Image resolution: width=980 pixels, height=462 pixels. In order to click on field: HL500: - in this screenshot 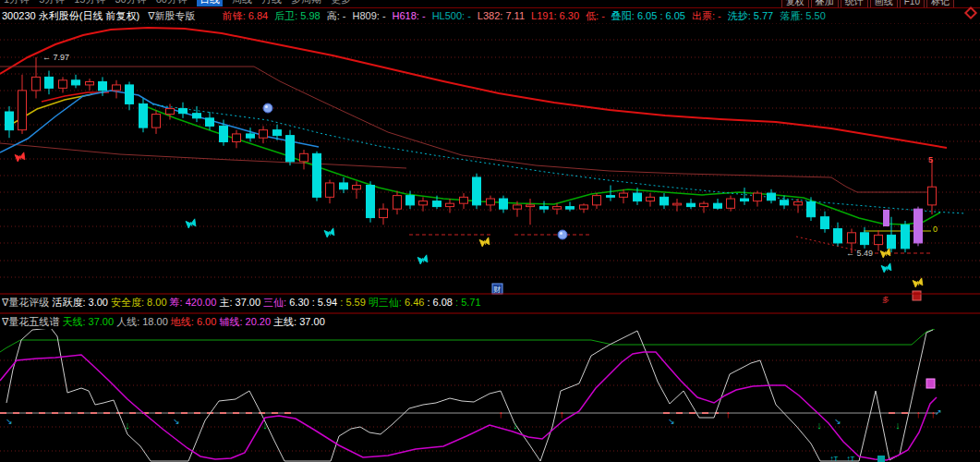, I will do `click(452, 16)`.